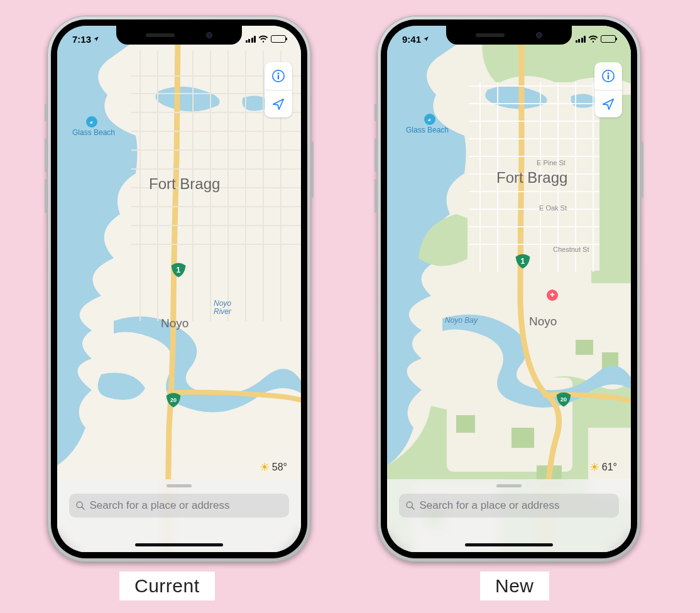 The height and width of the screenshot is (613, 700). Describe the element at coordinates (515, 586) in the screenshot. I see `caption-new: New` at that location.